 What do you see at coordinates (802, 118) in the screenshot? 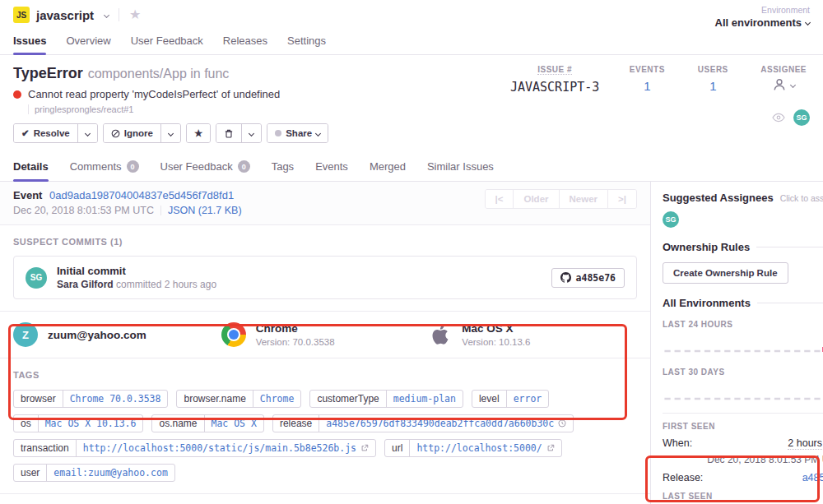
I see `participant-avatar: SG` at bounding box center [802, 118].